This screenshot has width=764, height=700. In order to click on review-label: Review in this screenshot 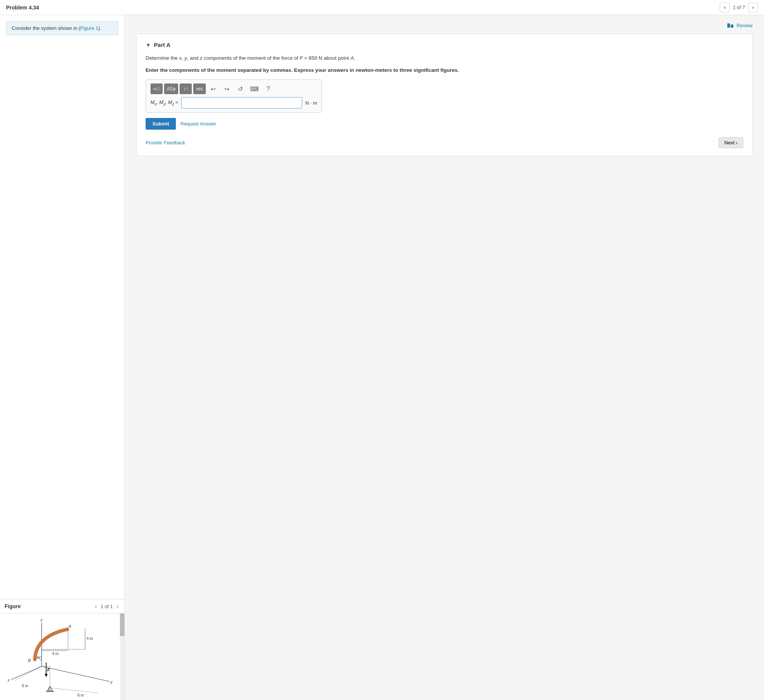, I will do `click(744, 26)`.